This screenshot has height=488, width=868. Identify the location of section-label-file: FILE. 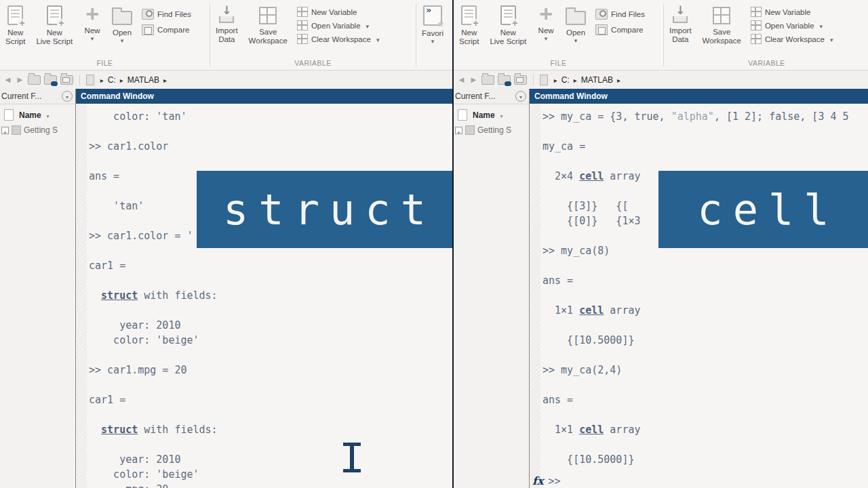
(104, 64).